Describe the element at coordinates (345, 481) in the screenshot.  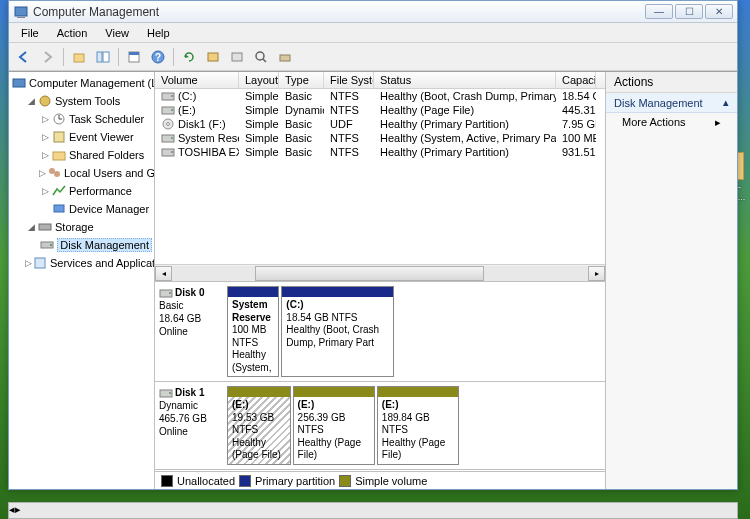
I see `legend-swatch-simple` at that location.